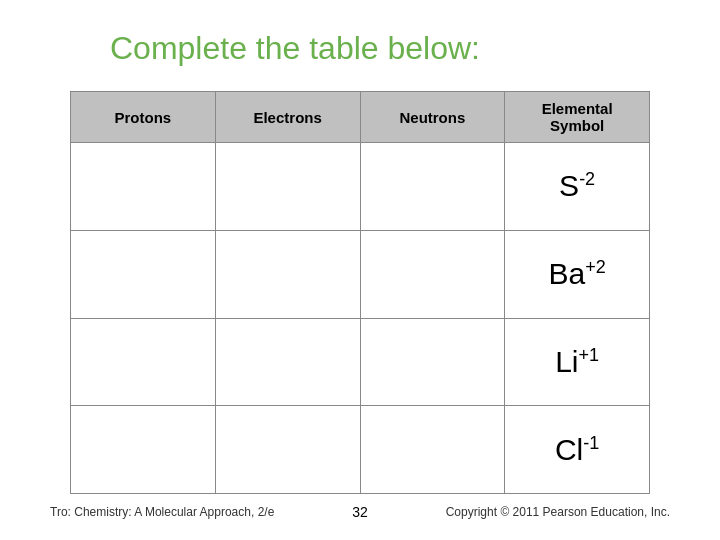  What do you see at coordinates (360, 118) in the screenshot?
I see `table-header-row: Protons Electrons Neutrons ElementalSymb…` at bounding box center [360, 118].